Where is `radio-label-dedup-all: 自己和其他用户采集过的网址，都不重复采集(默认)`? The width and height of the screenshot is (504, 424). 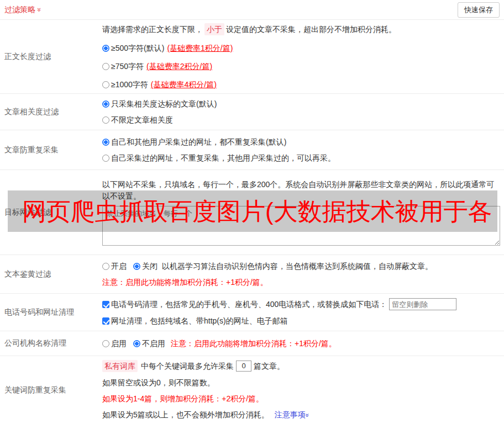
radio-label-dedup-all: 自己和其他用户采集过的网址，都不重复采集(默认) is located at coordinates (199, 142).